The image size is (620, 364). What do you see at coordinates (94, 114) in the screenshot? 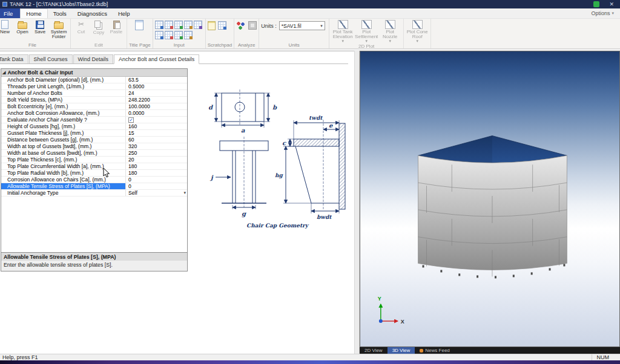
I see `grid-row: Anchor Bolt Corrosion Allowance, (mm.)0.…` at bounding box center [94, 114].